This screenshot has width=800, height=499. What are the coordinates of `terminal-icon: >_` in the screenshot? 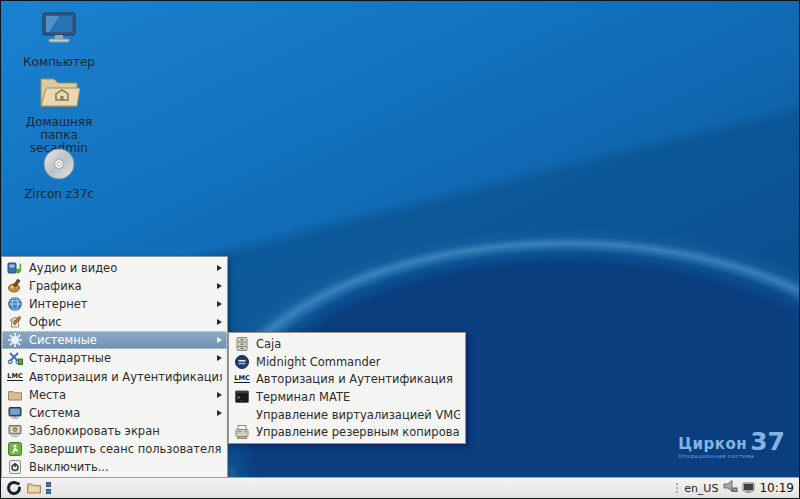 It's located at (242, 397).